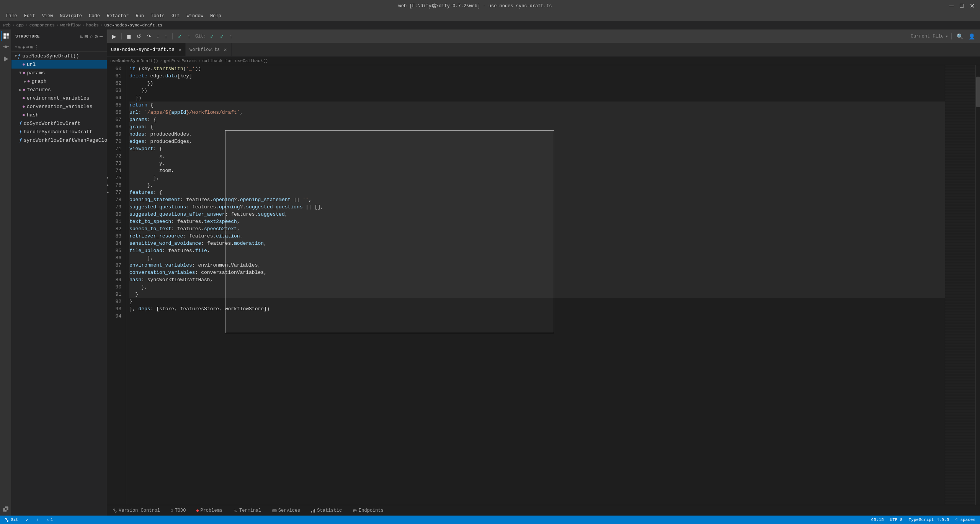  Describe the element at coordinates (166, 36) in the screenshot. I see `step-out-button: ↑` at that location.